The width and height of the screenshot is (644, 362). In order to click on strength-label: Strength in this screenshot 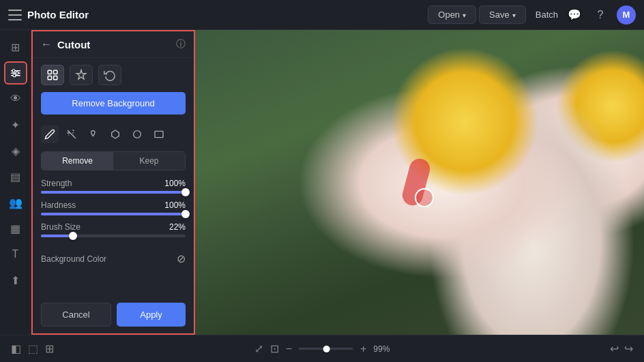, I will do `click(56, 183)`.